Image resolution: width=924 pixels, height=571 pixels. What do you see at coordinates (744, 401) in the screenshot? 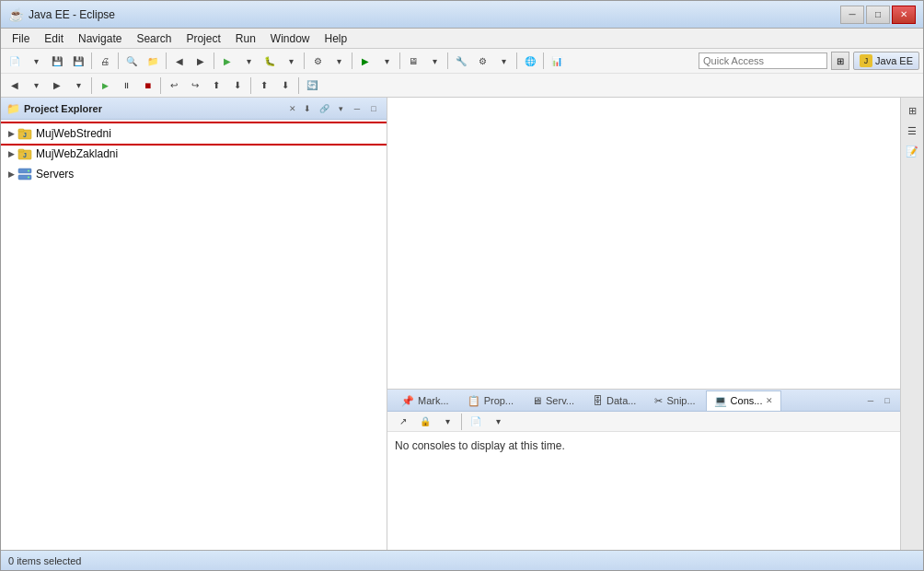
I see `tab-console: 💻 Cons... ✕` at bounding box center [744, 401].